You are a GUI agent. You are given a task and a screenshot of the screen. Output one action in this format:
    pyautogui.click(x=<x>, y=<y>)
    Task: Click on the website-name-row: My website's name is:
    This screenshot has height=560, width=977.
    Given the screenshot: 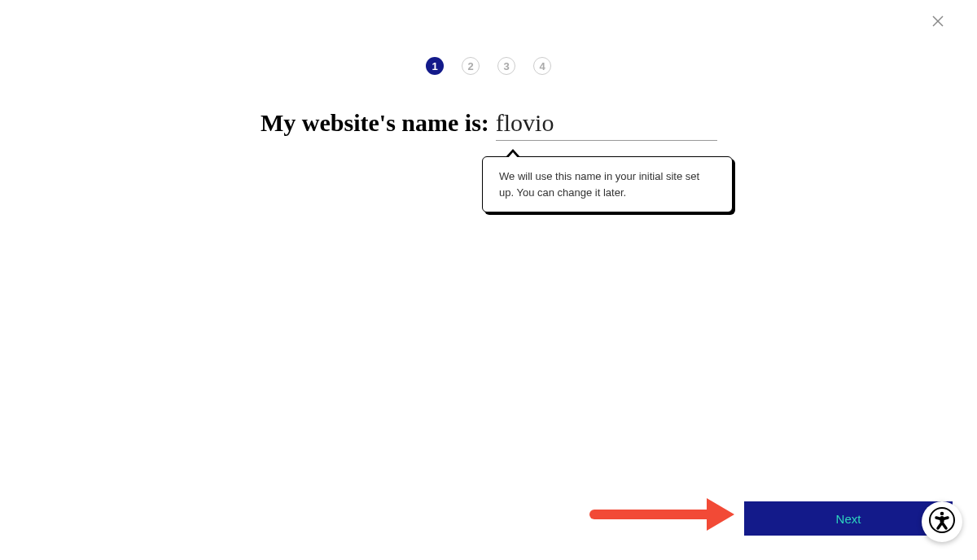 What is the action you would take?
    pyautogui.click(x=619, y=125)
    